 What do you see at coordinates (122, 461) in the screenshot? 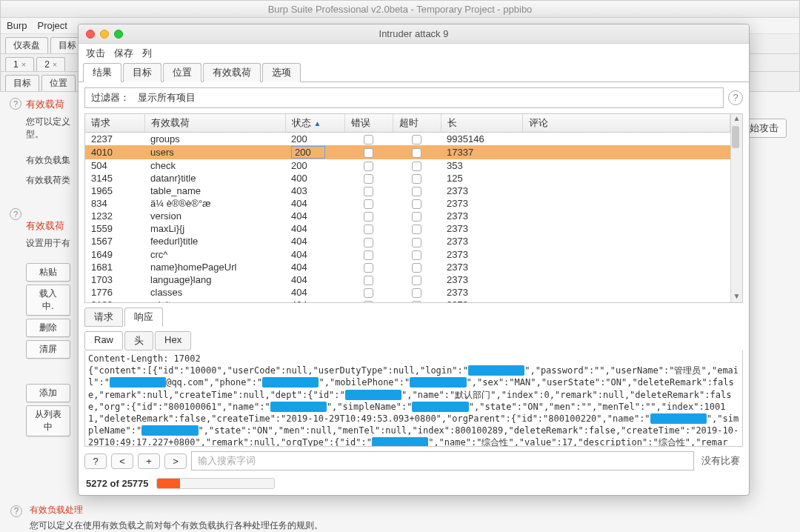
I see `prev-match-button: <` at bounding box center [122, 461].